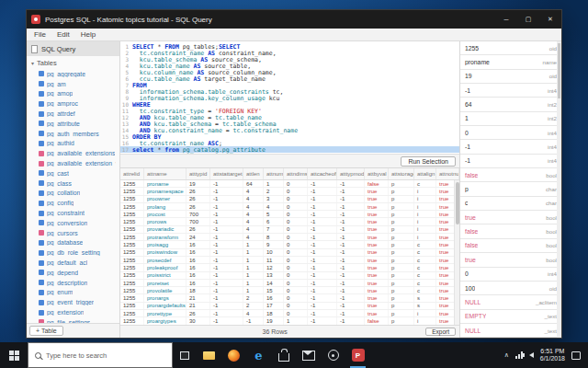 The width and height of the screenshot is (588, 368). What do you see at coordinates (46, 331) in the screenshot?
I see `add-table-button: + Table` at bounding box center [46, 331].